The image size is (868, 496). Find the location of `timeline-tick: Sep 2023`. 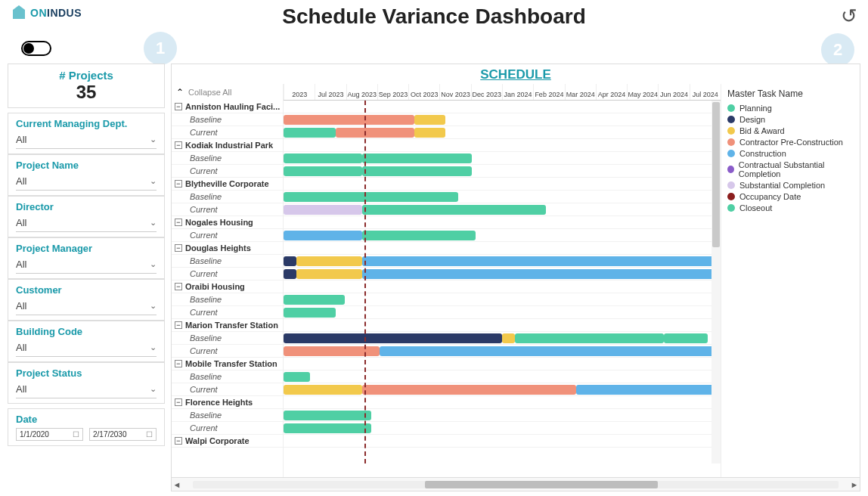

timeline-tick: Sep 2023 is located at coordinates (393, 92).